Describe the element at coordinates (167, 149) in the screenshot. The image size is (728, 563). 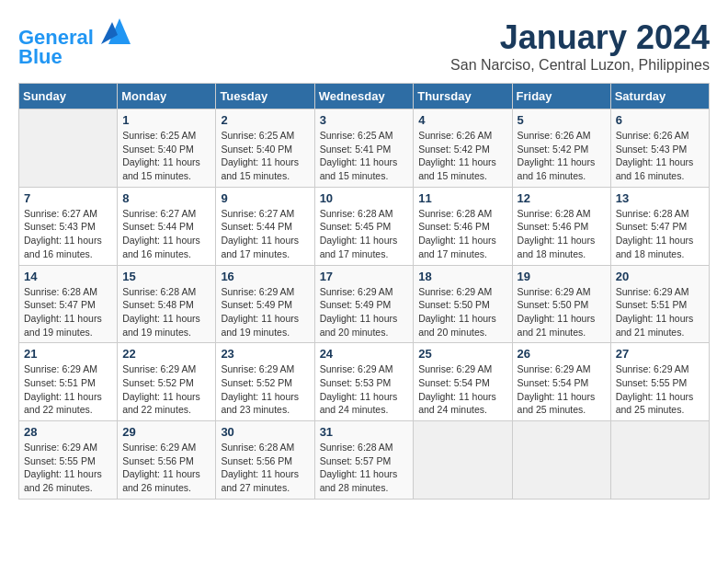
I see `calendar-cell: 1Sunrise: 6:25 AMSunset: 5:40 PMDaylight…` at that location.